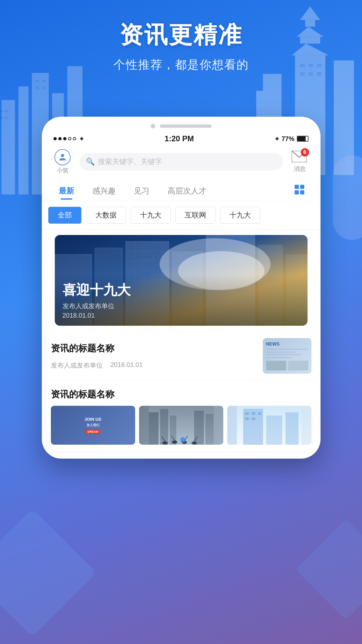 The image size is (362, 644). I want to click on grid-icon, so click(299, 190).